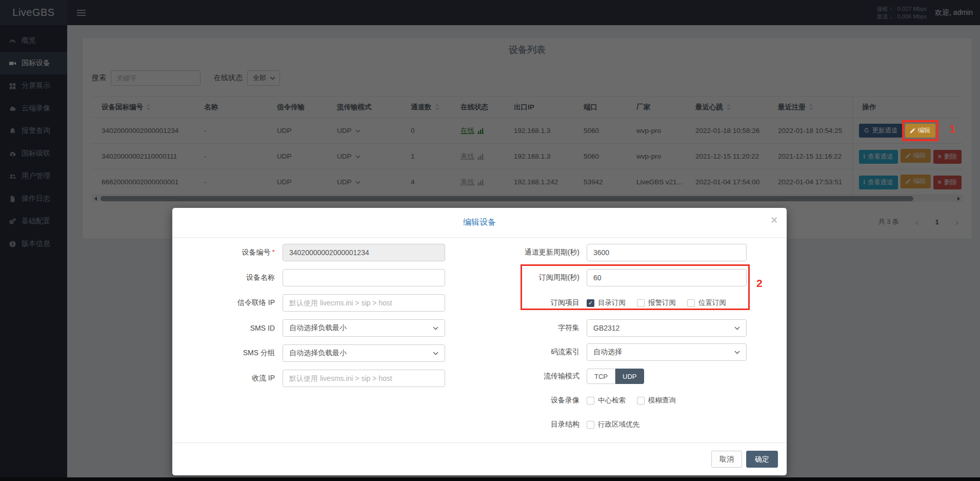  What do you see at coordinates (234, 353) in the screenshot?
I see `form-label: SMS 分组` at bounding box center [234, 353].